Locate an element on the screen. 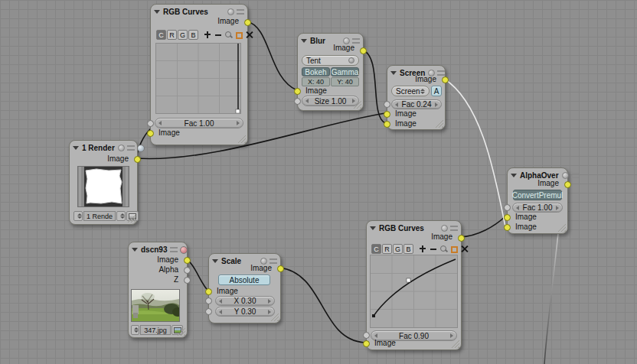 Image resolution: width=637 pixels, height=364 pixels. scale-x-slider: X 0.30 is located at coordinates (245, 301).